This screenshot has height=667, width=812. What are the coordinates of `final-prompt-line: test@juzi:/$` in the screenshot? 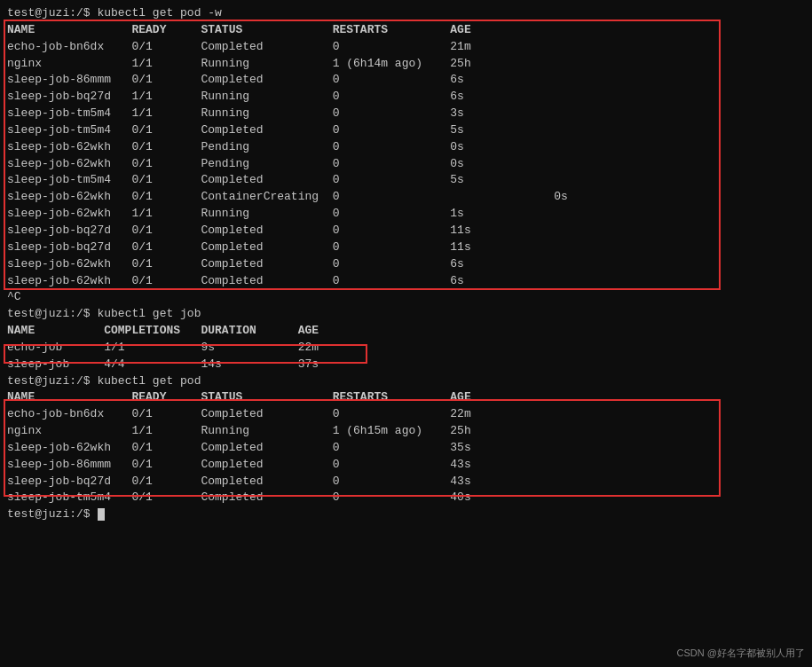 It's located at (406, 514).